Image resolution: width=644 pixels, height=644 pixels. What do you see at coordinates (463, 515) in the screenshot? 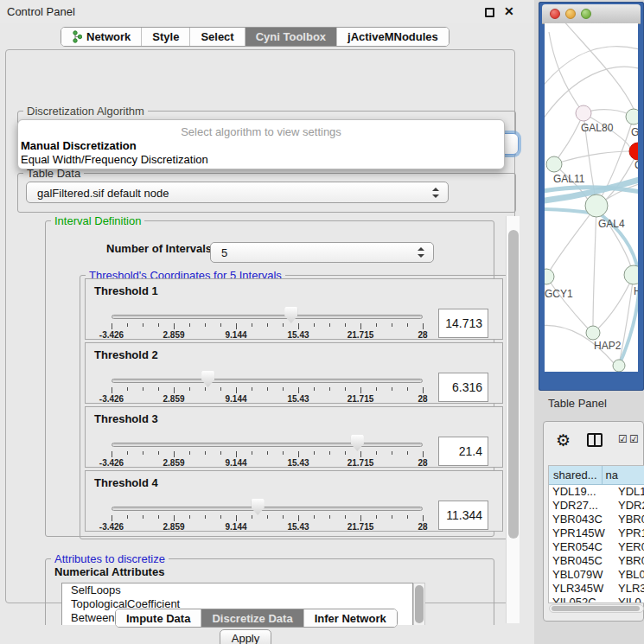
I see `threshold-4-value-field: 11.344` at bounding box center [463, 515].